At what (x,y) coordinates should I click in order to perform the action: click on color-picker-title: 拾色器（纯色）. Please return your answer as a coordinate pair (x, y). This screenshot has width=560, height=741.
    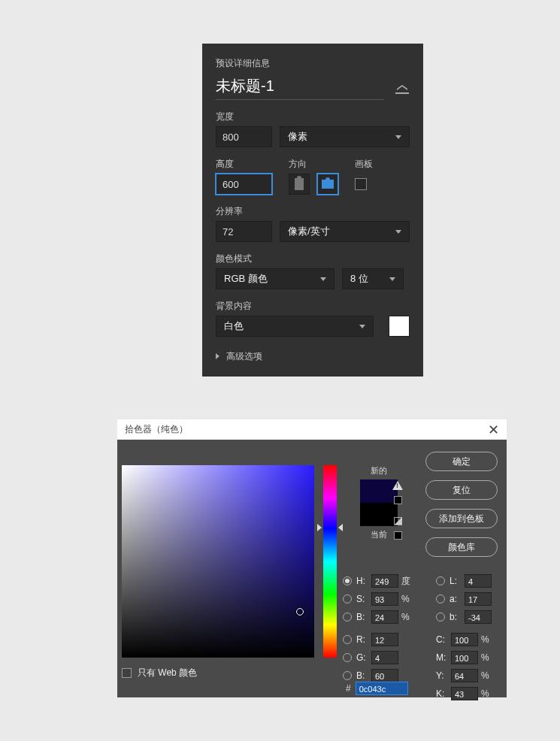
    Looking at the image, I should click on (156, 430).